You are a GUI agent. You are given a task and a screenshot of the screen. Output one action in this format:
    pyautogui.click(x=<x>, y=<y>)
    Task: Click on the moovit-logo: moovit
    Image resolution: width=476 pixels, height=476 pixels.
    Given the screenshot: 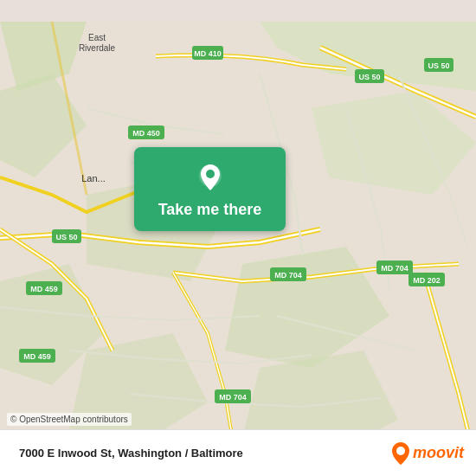 What is the action you would take?
    pyautogui.click(x=428, y=453)
    